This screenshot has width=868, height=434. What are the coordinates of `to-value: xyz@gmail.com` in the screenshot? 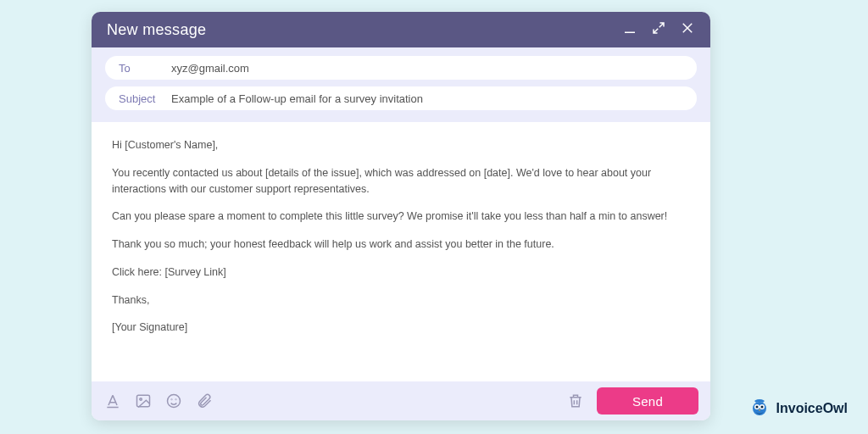 It's located at (210, 68).